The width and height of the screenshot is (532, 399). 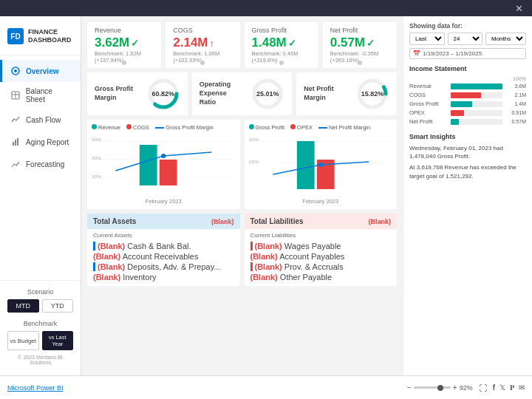 What do you see at coordinates (254, 139) in the screenshot?
I see `svg-text: 20%` at bounding box center [254, 139].